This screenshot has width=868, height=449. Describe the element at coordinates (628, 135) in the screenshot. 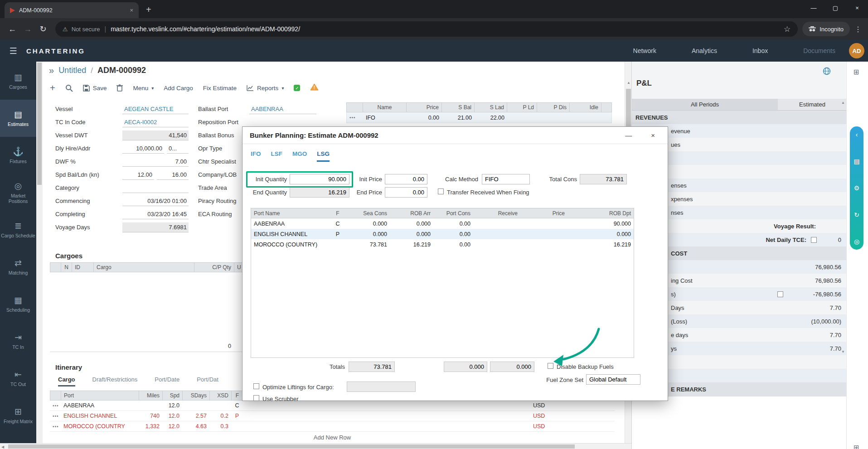

I see `dialog-minimize-icon: —` at that location.